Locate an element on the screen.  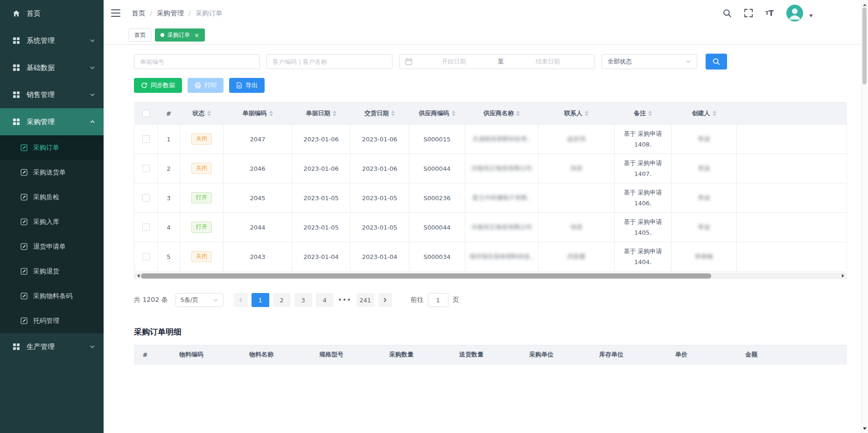
column-header-contact: 联系人 is located at coordinates (577, 114).